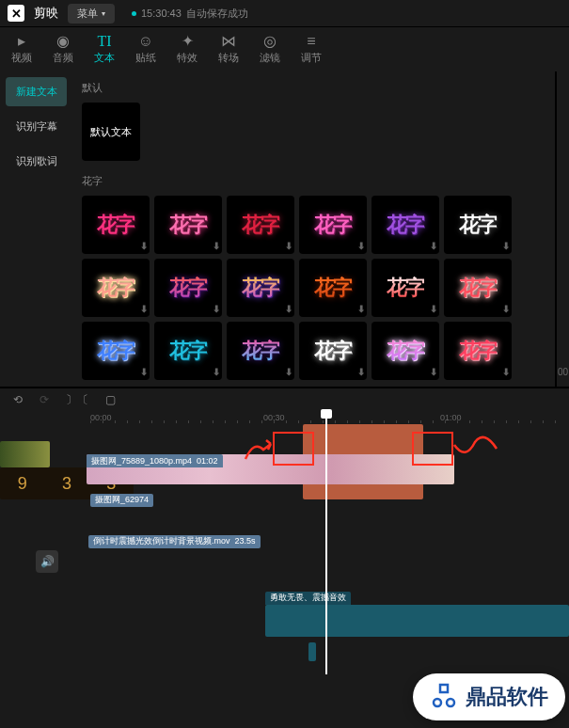 The width and height of the screenshot is (569, 728). Describe the element at coordinates (314, 88) in the screenshot. I see `section-default-label: 默认` at that location.